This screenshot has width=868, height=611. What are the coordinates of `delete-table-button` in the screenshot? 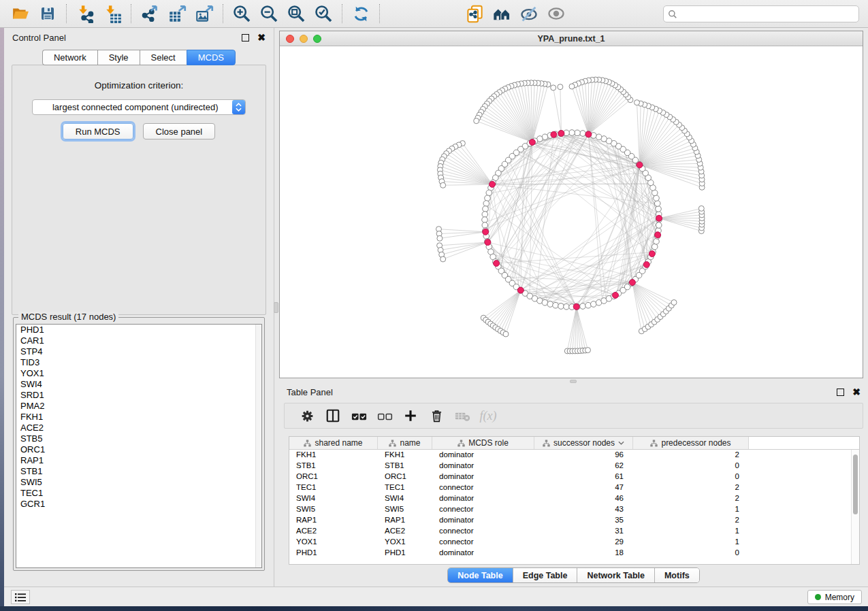 It's located at (462, 416).